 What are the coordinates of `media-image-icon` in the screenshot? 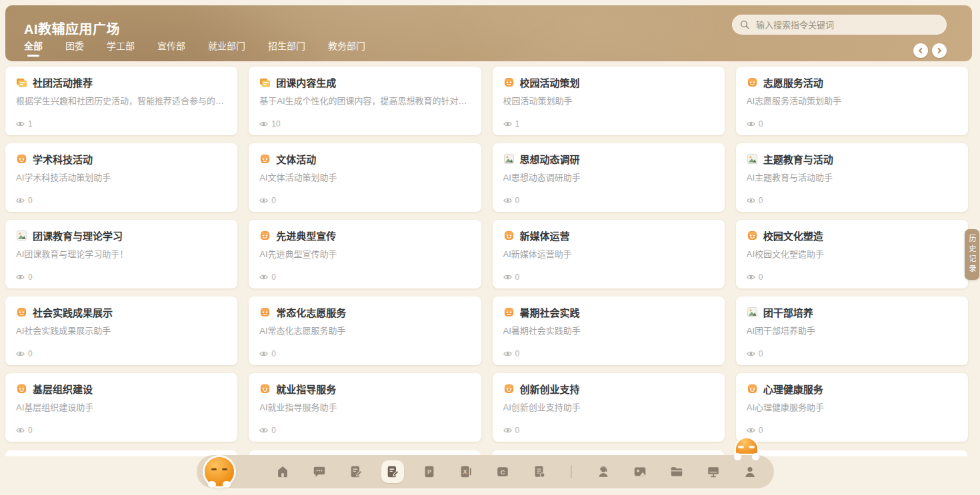 It's located at (640, 472).